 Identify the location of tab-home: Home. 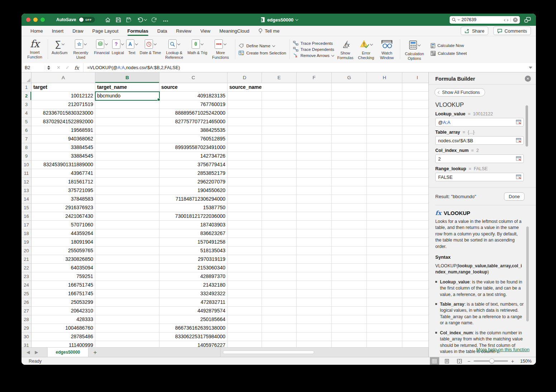
(37, 31).